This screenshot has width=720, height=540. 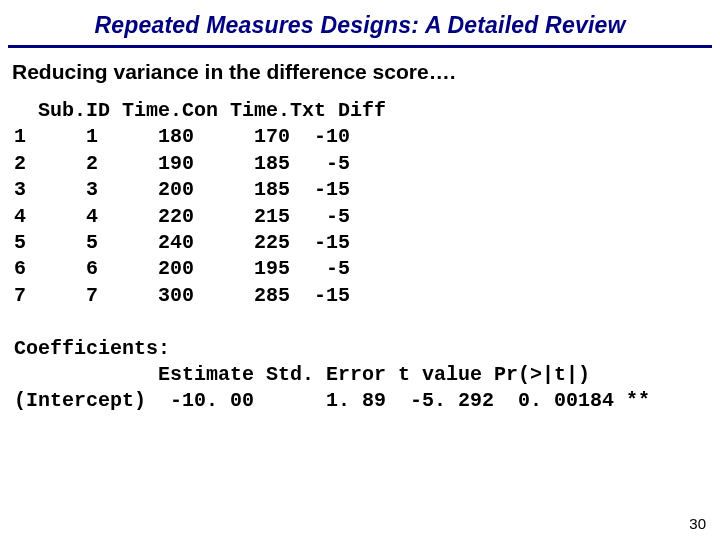 What do you see at coordinates (200, 110) in the screenshot?
I see `table-header: Sub.ID Time.Con Time.Txt Diff` at bounding box center [200, 110].